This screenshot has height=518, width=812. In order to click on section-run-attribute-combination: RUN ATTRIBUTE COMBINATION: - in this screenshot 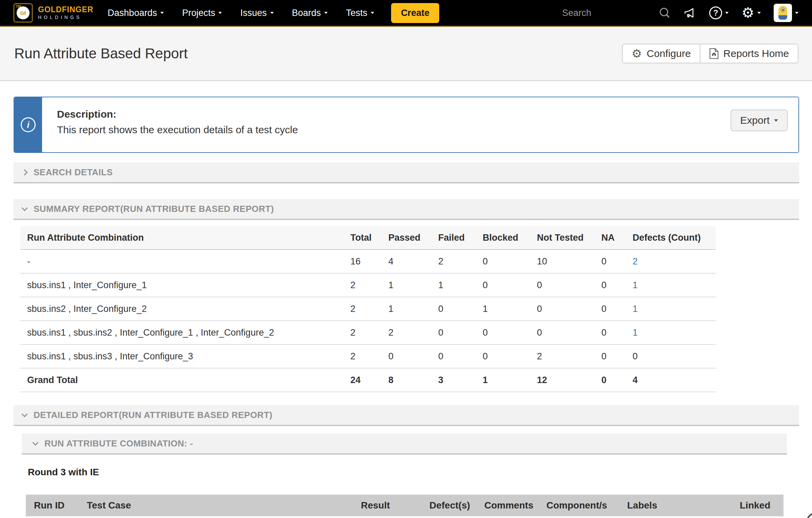, I will do `click(404, 444)`.